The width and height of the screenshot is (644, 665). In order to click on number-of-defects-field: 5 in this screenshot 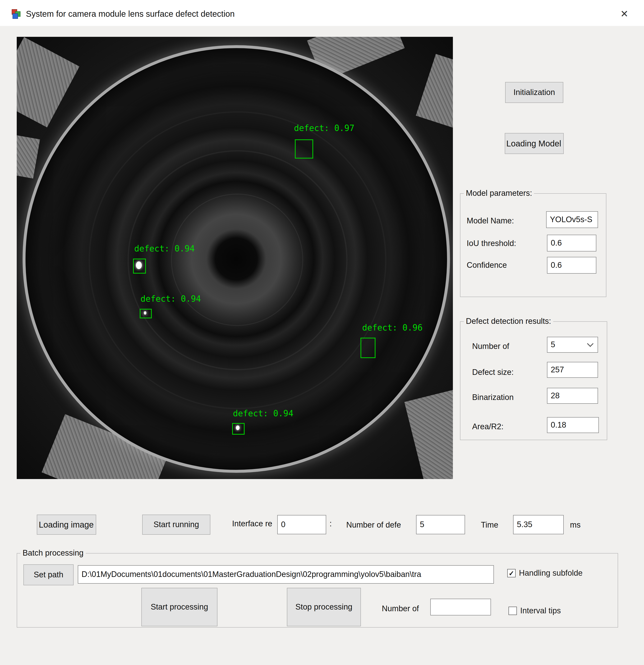, I will do `click(441, 525)`.